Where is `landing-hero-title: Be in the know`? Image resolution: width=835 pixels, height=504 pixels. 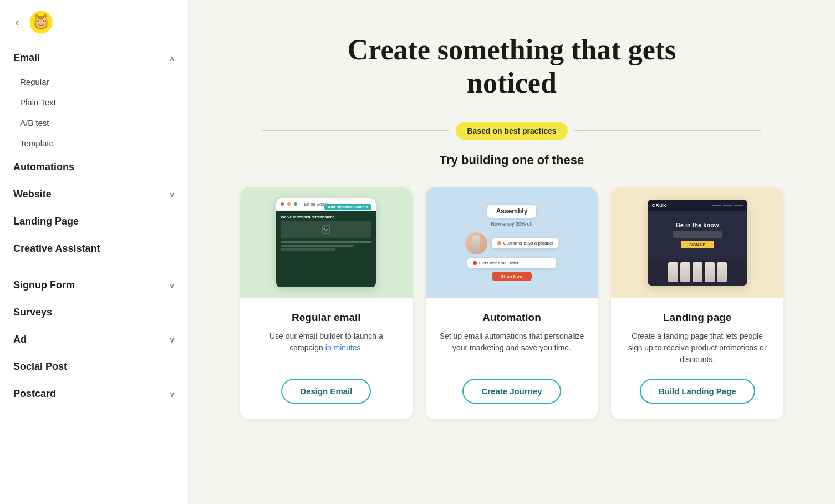 landing-hero-title: Be in the know is located at coordinates (697, 225).